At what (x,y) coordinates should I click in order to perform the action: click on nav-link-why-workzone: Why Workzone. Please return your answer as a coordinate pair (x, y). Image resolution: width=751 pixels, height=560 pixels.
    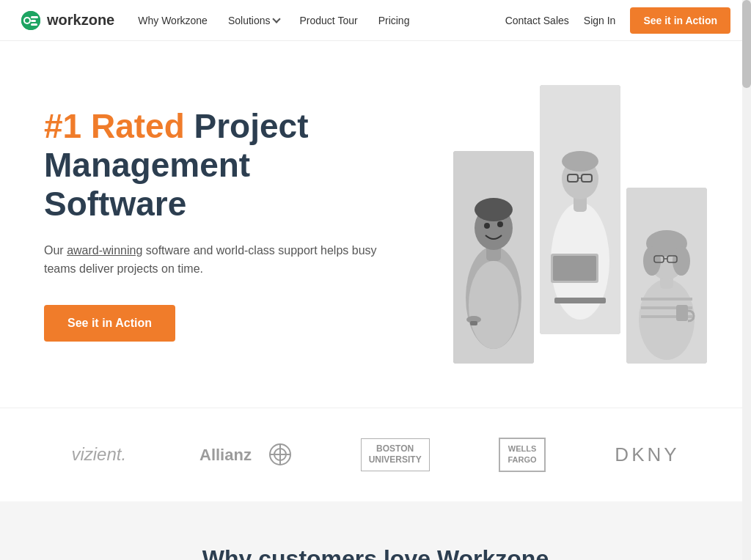
    Looking at the image, I should click on (173, 21).